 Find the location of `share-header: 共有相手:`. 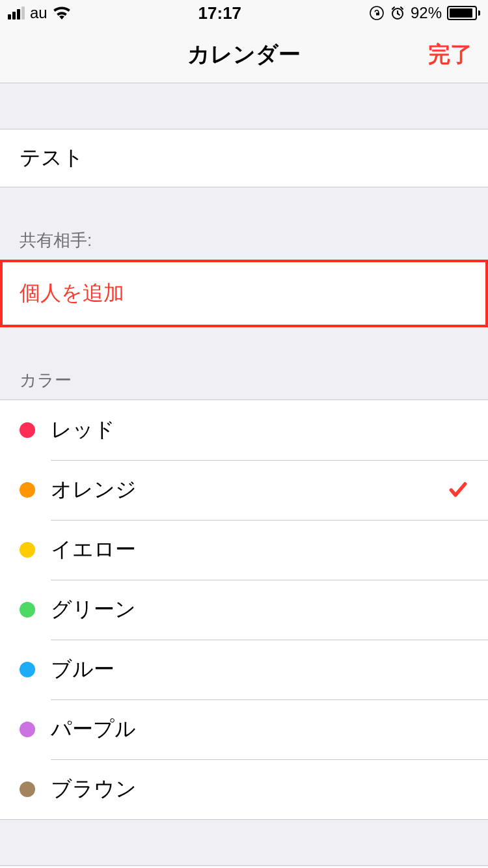

share-header: 共有相手: is located at coordinates (244, 241).